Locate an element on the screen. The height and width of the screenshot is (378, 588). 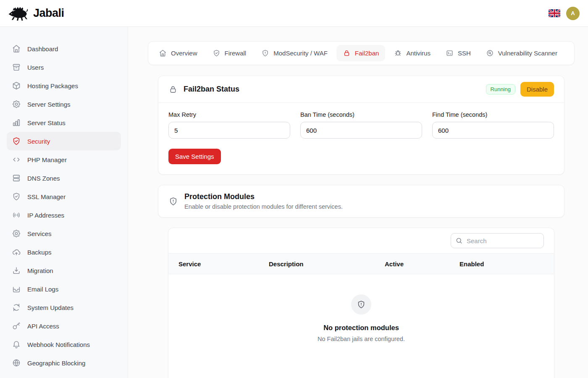
tab-fail2ban: Fail2ban is located at coordinates (361, 53).